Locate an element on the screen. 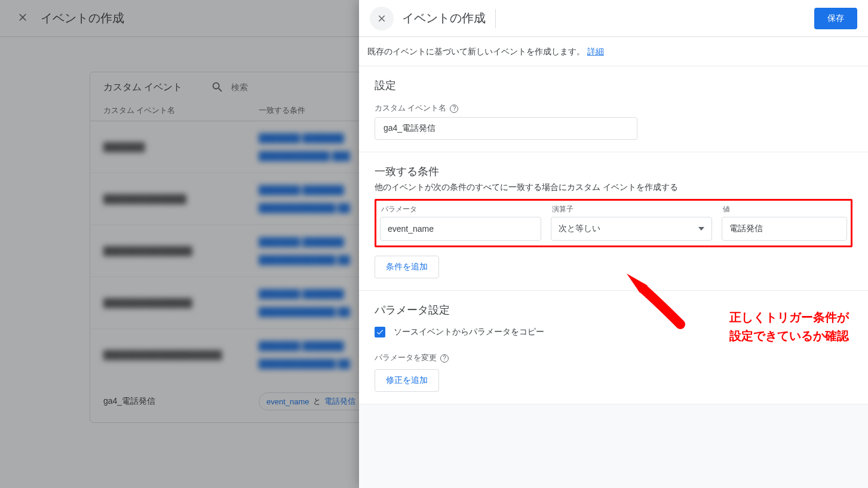 Image resolution: width=868 pixels, height=488 pixels. condition-highlight-box: パラメータ 演算子 値 次と等しい is located at coordinates (614, 223).